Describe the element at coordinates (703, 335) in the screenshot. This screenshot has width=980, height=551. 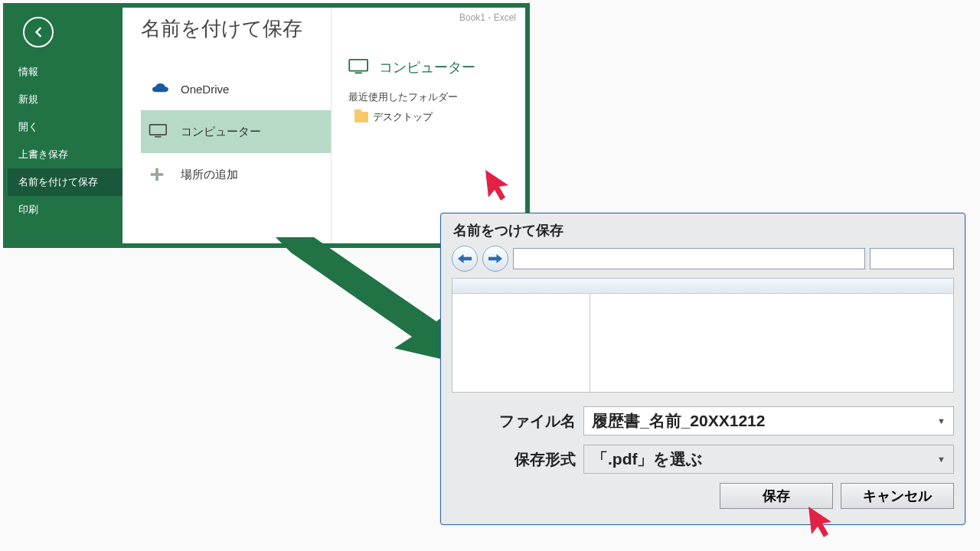
I see `file-browser` at that location.